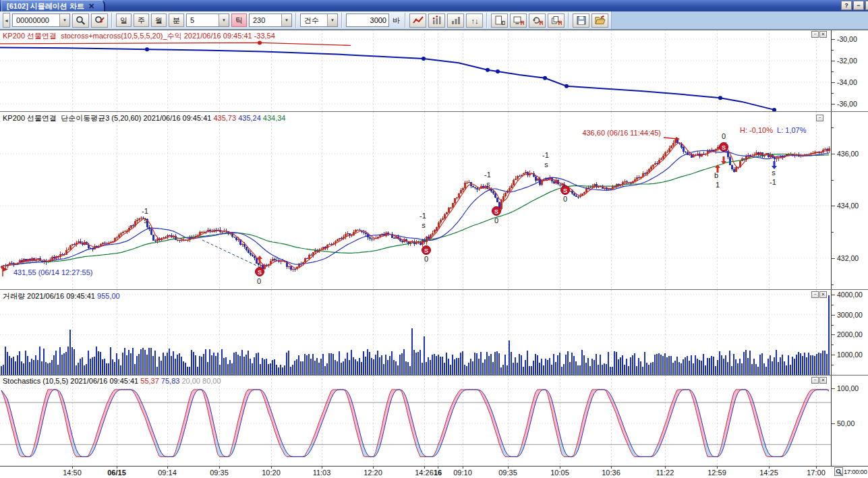 This screenshot has height=478, width=868. What do you see at coordinates (665, 473) in the screenshot?
I see `time-axis-label: 11:22` at bounding box center [665, 473].